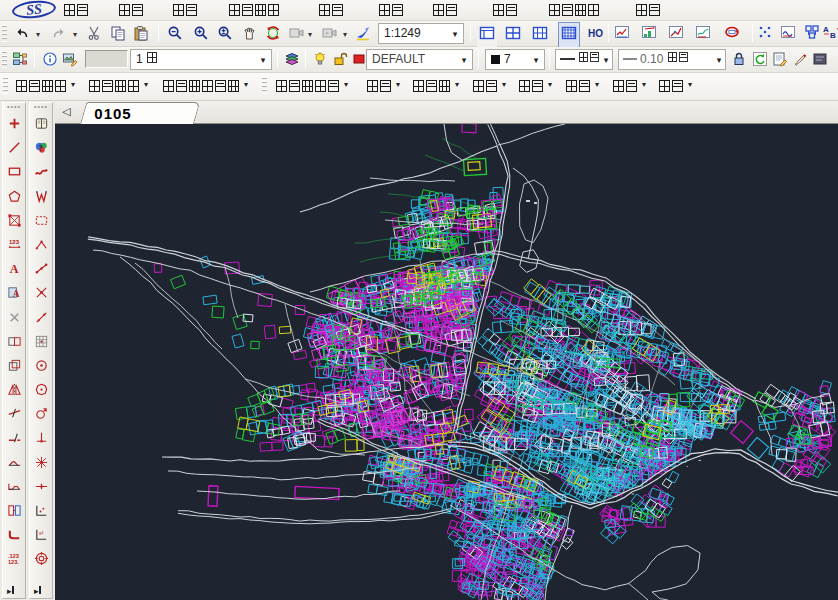  Describe the element at coordinates (12, 563) in the screenshot. I see `svg-text: 123.` at that location.